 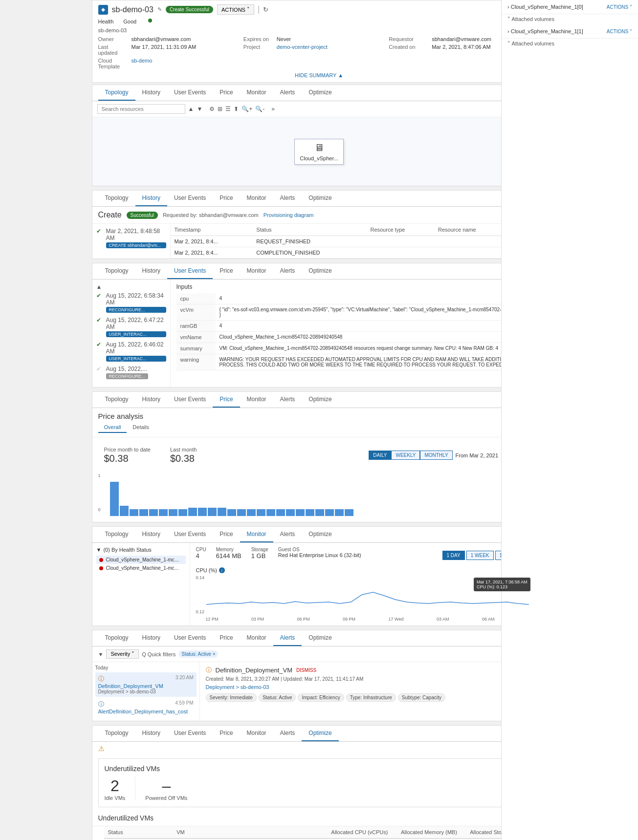 What do you see at coordinates (139, 833) in the screenshot?
I see `opt-col-status: Status` at bounding box center [139, 833].